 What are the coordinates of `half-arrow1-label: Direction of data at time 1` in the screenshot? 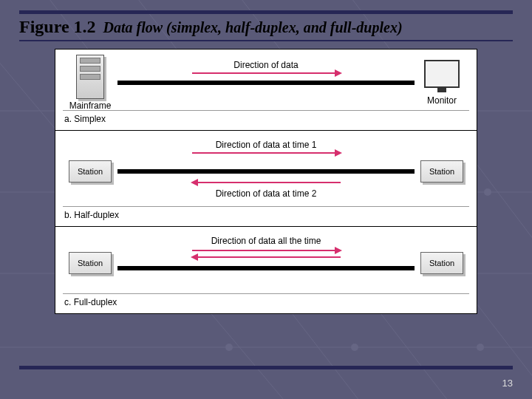 It's located at (266, 145).